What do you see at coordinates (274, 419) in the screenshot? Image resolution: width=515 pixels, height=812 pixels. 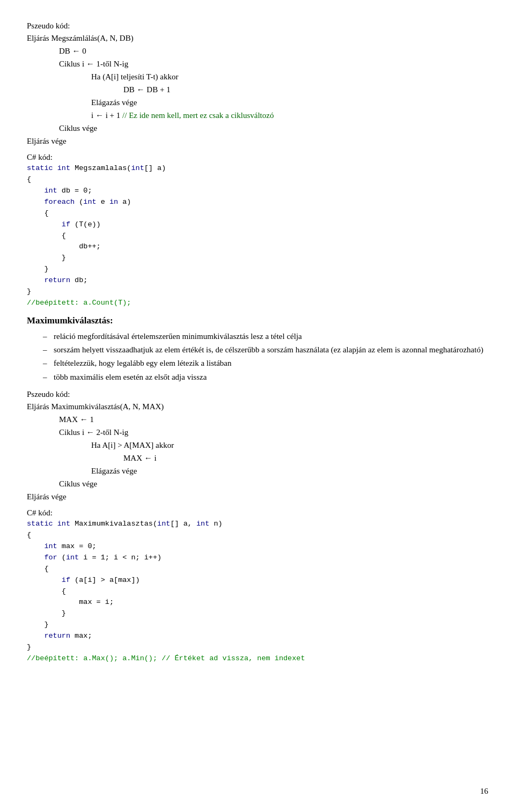 I see `pseudo-line: MAX ← 1` at bounding box center [274, 419].